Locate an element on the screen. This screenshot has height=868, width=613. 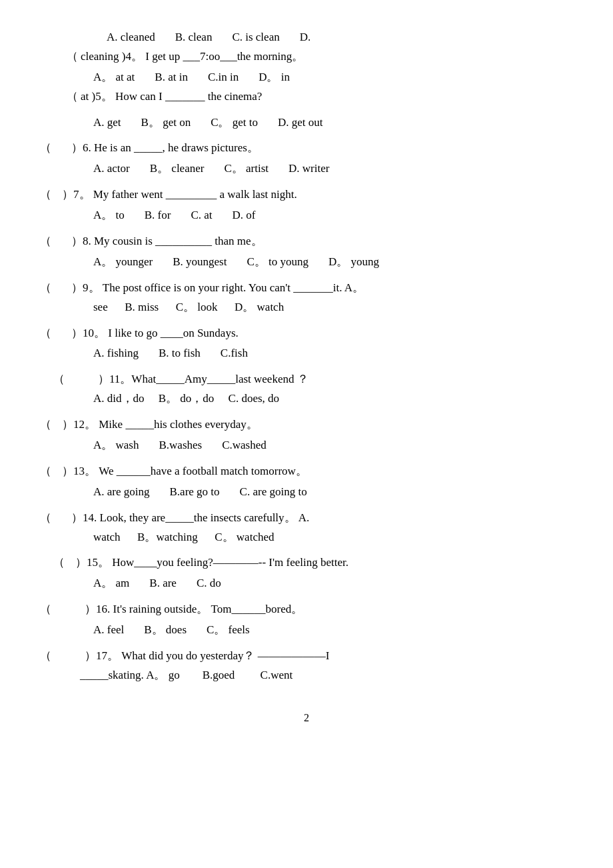
question-text: ）8. My cousin is __________ than me。 is located at coordinates (167, 241).